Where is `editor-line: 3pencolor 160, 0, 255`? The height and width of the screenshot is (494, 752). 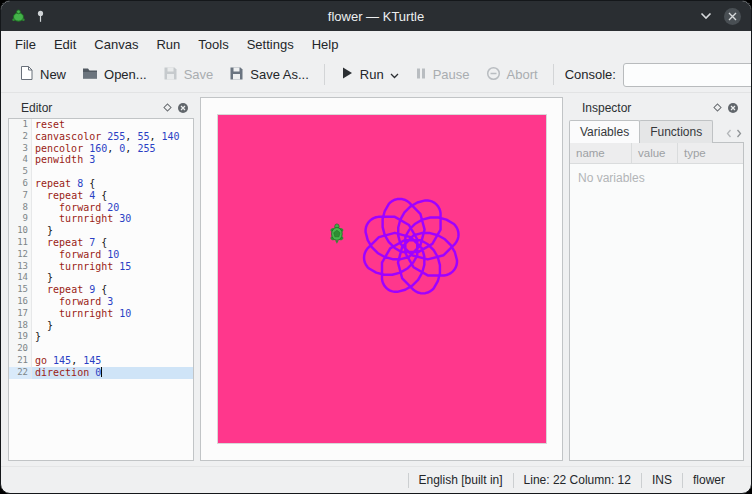
editor-line: 3pencolor 160, 0, 255 is located at coordinates (101, 149).